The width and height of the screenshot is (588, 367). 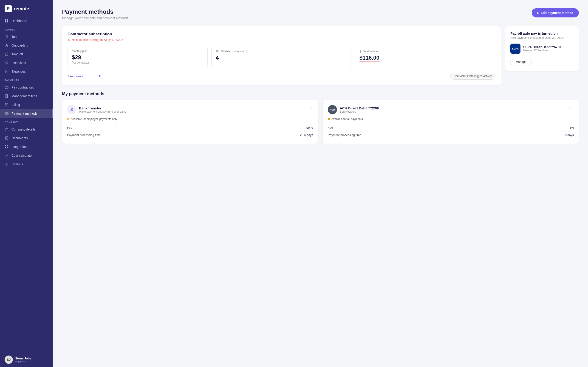 I want to click on ach-processing-row: Payment processing time 6 - 9 days, so click(x=451, y=135).